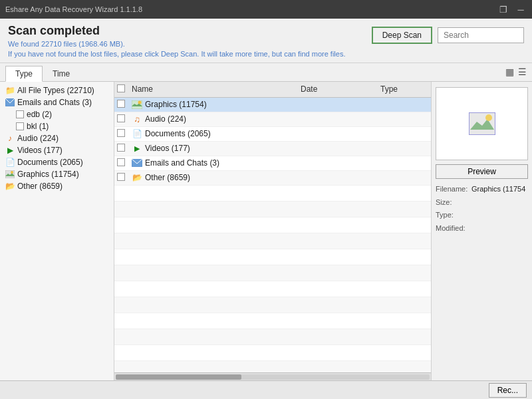  Describe the element at coordinates (178, 377) in the screenshot. I see `scroll-thumb` at that location.